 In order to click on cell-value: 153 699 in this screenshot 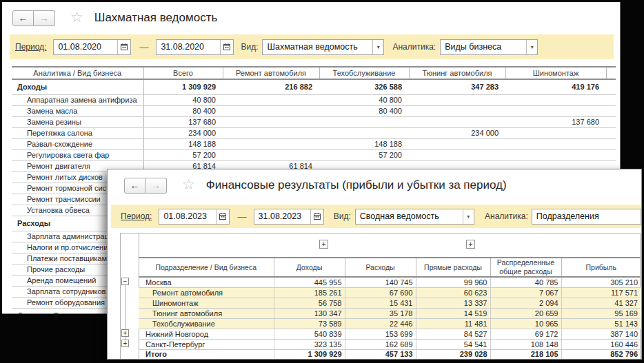, I will do `click(381, 333)`.